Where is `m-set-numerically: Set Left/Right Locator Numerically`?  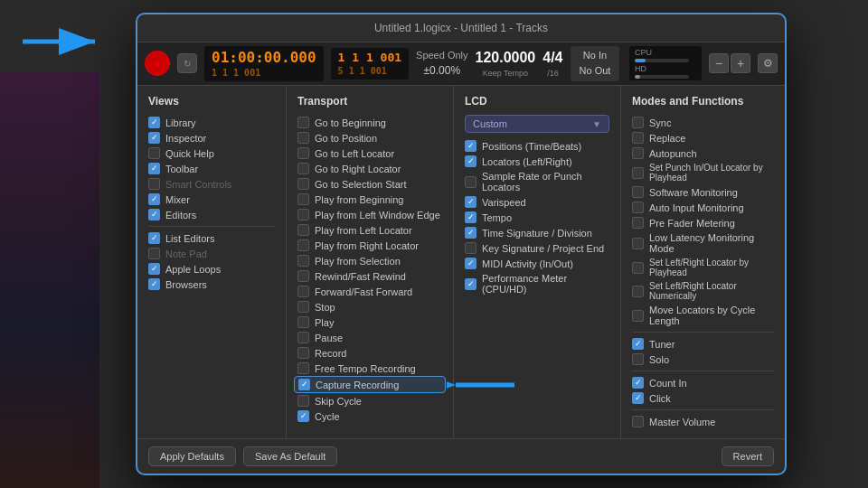
m-set-numerically: Set Left/Right Locator Numerically is located at coordinates (703, 291).